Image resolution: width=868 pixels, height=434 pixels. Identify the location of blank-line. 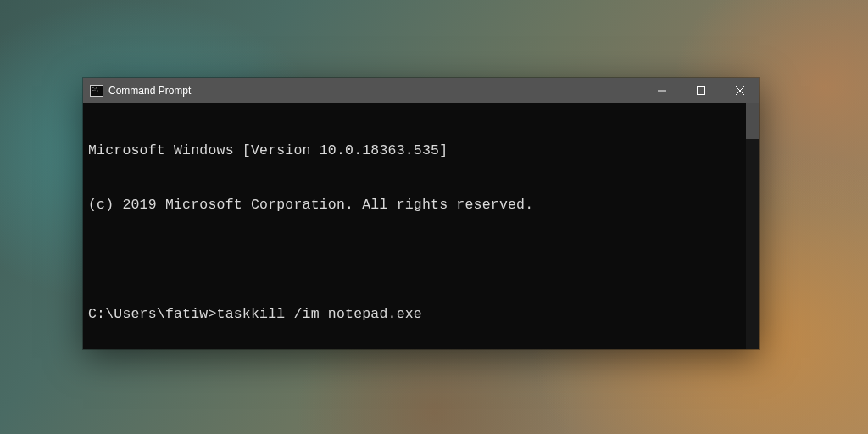
(421, 259).